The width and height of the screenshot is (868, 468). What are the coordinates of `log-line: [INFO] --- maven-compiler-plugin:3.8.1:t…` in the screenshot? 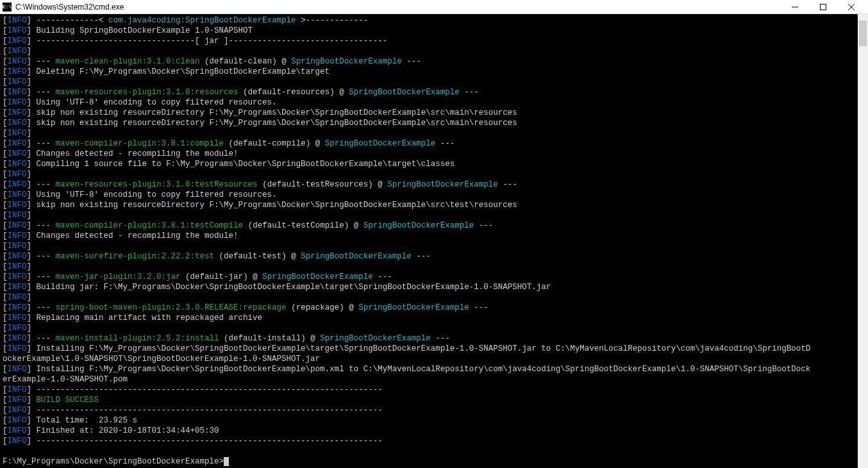 It's located at (434, 226).